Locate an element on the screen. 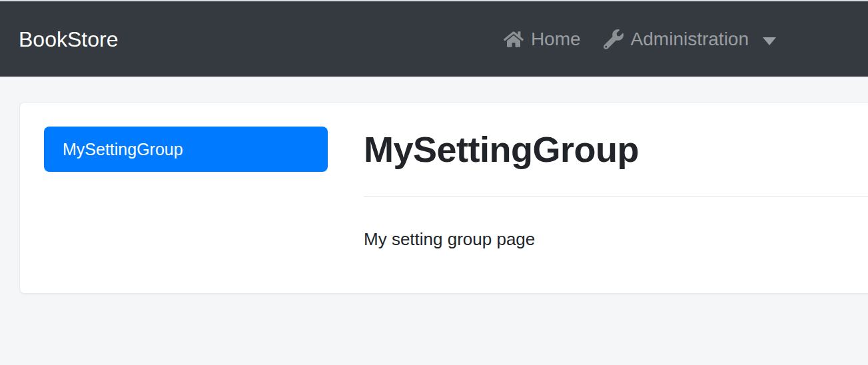 The height and width of the screenshot is (365, 868). nav-item-home-label: Home is located at coordinates (556, 39).